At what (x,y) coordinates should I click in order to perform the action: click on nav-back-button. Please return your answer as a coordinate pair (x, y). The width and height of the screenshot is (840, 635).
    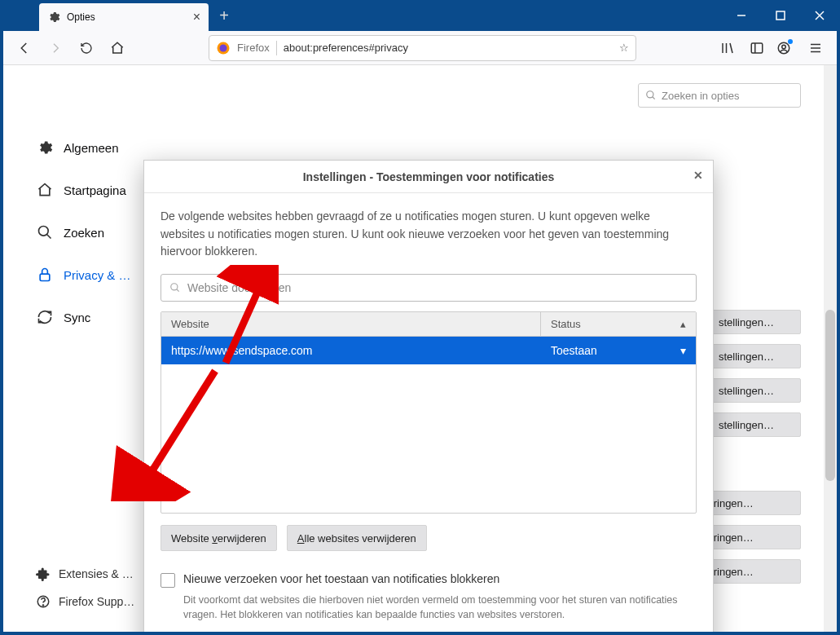
    Looking at the image, I should click on (24, 48).